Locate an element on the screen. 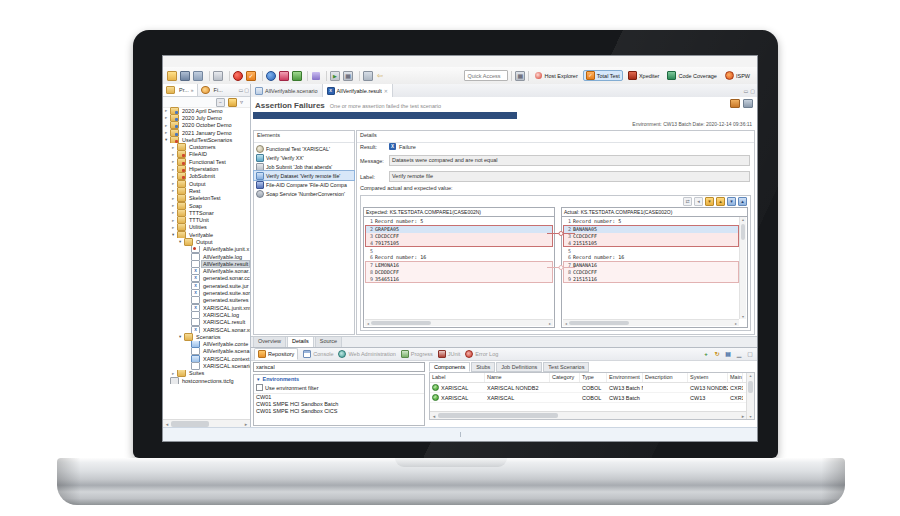  tree-item: JobSubmit is located at coordinates (206, 176).